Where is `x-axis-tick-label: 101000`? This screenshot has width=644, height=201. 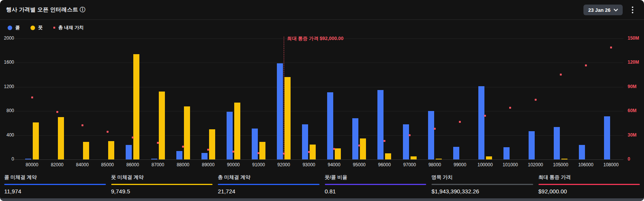
x-axis-tick-label: 101000 is located at coordinates (510, 165).